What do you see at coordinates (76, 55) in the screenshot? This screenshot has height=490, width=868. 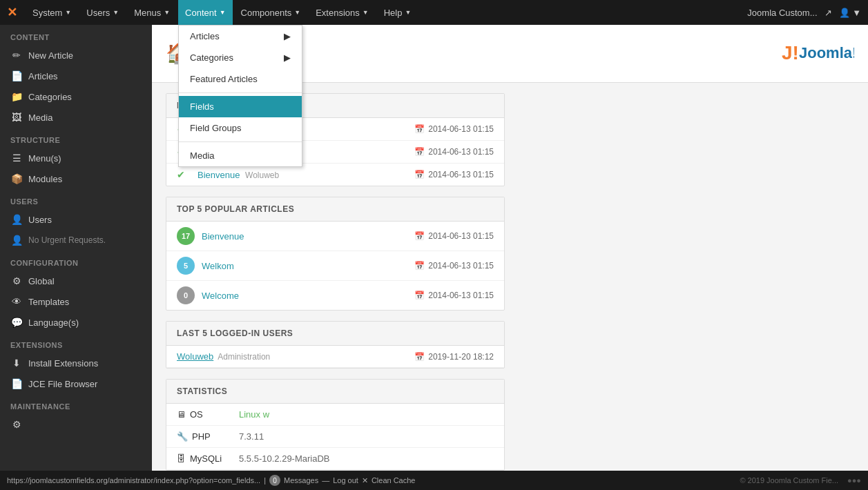 I see `sidebar-item-new-article: ✏ New Article` at bounding box center [76, 55].